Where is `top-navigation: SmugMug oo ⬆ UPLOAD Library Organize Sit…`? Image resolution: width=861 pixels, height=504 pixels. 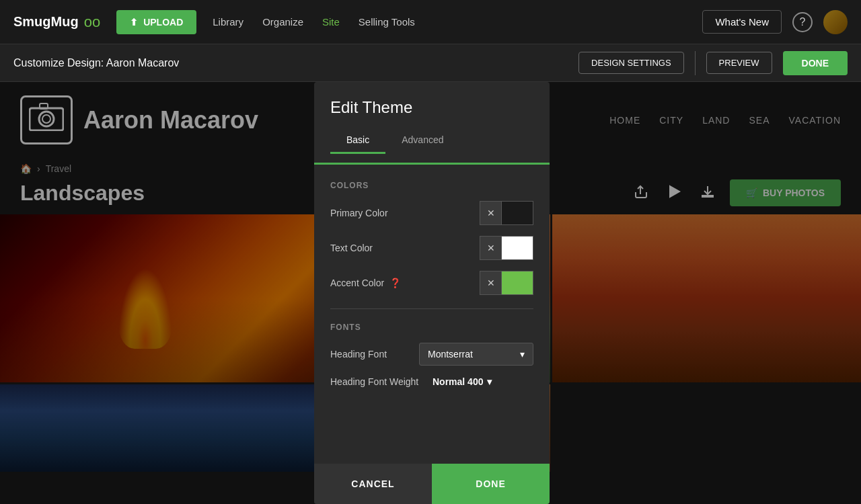
top-navigation: SmugMug oo ⬆ UPLOAD Library Organize Sit… is located at coordinates (430, 22).